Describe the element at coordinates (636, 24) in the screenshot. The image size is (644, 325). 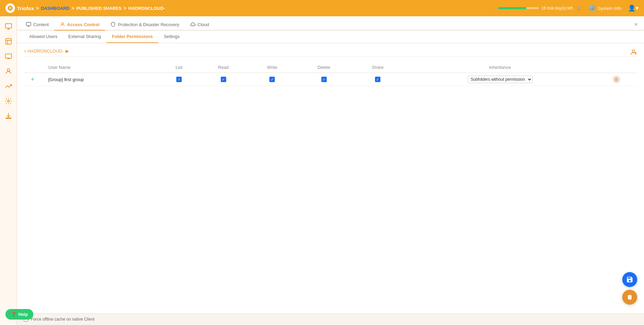
I see `close-button: ×` at that location.